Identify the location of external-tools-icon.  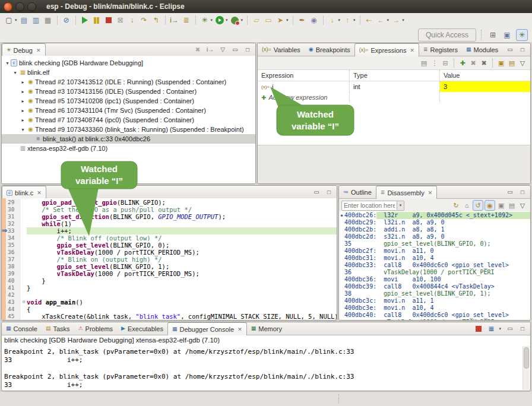
(235, 20).